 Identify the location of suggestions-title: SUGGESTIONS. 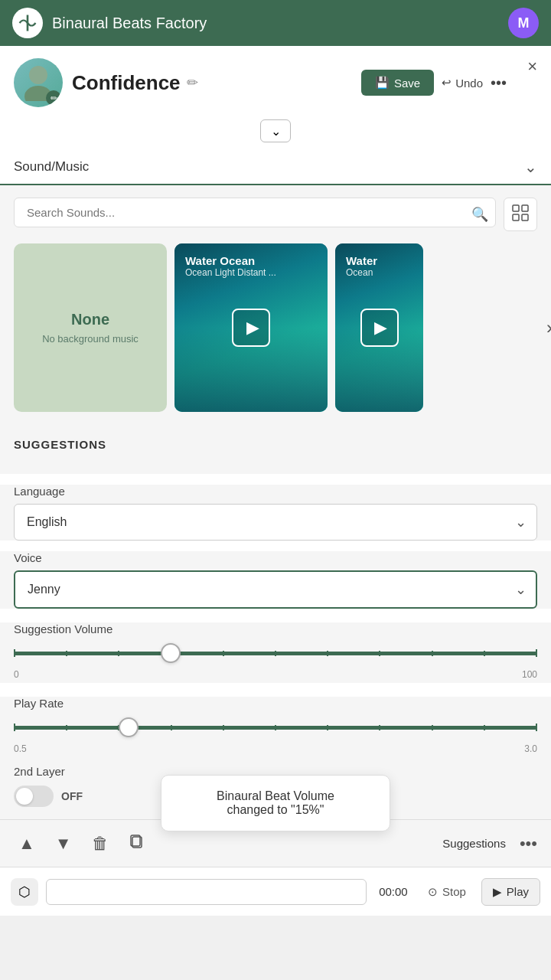
(276, 443).